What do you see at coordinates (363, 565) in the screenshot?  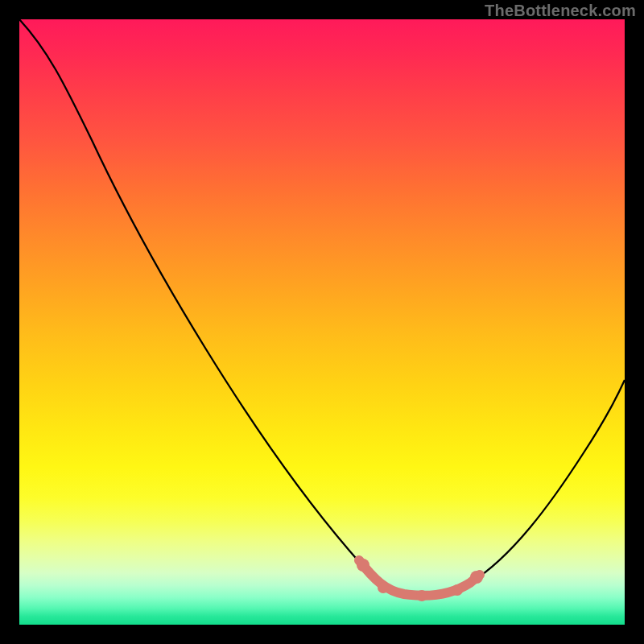 I see `highlight-dot-left` at bounding box center [363, 565].